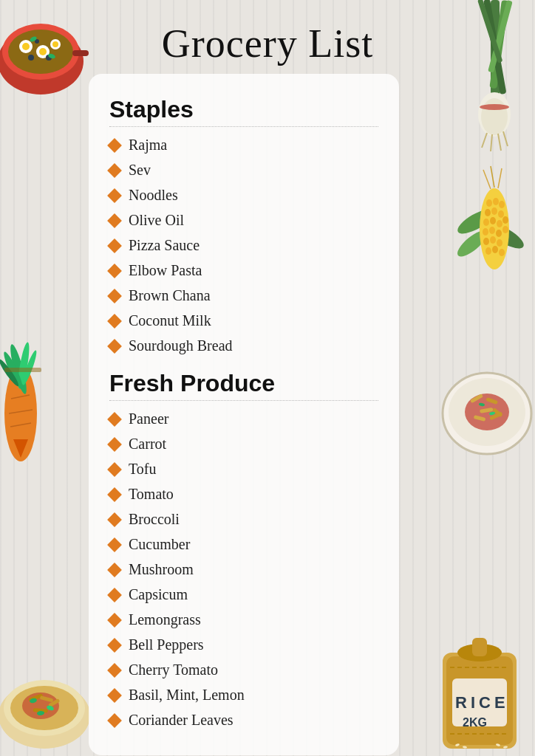 This screenshot has width=535, height=756. Describe the element at coordinates (268, 37) in the screenshot. I see `page-title: Grocery List` at that location.